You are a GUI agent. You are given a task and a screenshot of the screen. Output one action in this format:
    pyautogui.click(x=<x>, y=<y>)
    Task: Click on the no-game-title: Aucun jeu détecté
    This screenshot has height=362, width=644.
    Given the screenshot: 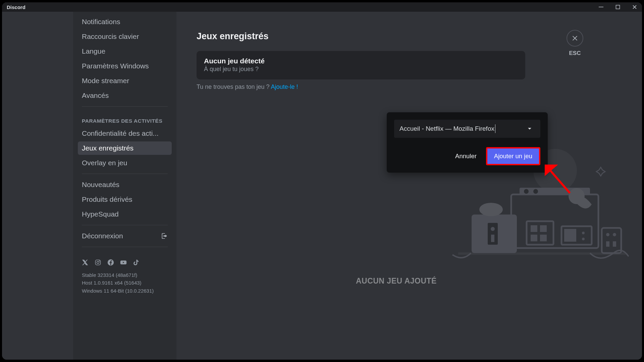 What is the action you would take?
    pyautogui.click(x=361, y=61)
    